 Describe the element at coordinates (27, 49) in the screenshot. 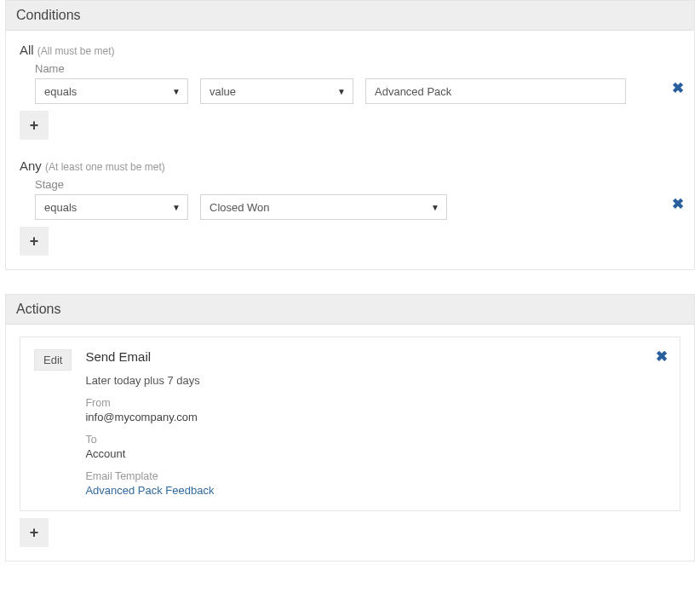

I see `conditions-all-title-text: All` at that location.